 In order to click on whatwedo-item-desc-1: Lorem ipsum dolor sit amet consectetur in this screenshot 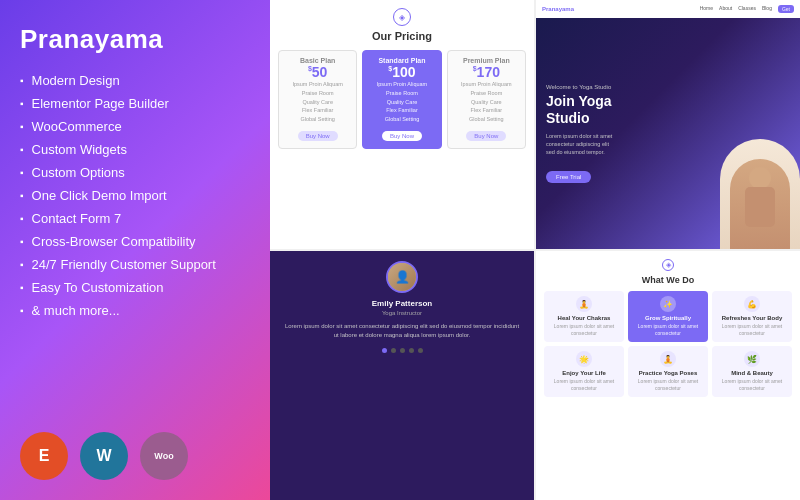, I will do `click(584, 330)`.